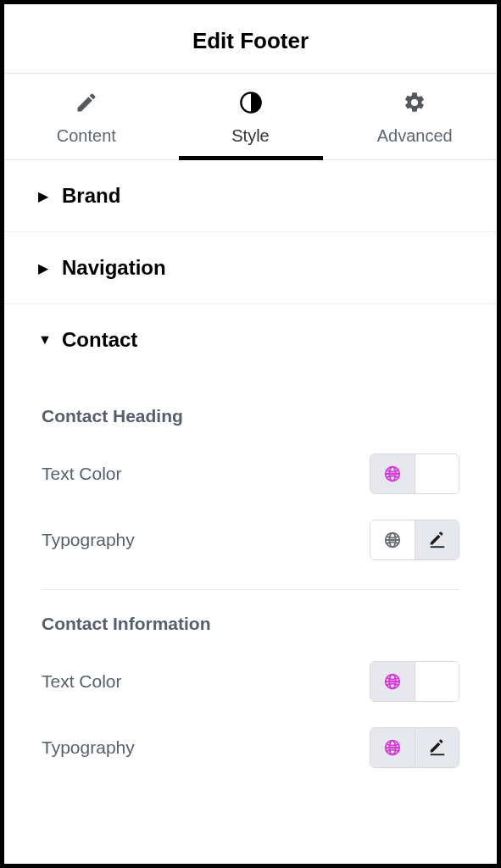 The image size is (501, 868). Describe the element at coordinates (100, 340) in the screenshot. I see `section-contact-title: Contact` at that location.